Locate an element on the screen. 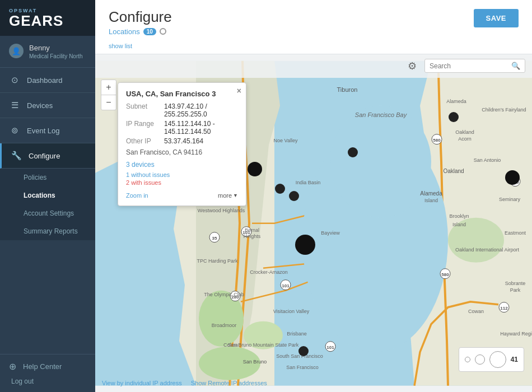 The height and width of the screenshot is (392, 532). svg-text: 101 is located at coordinates (286, 286).